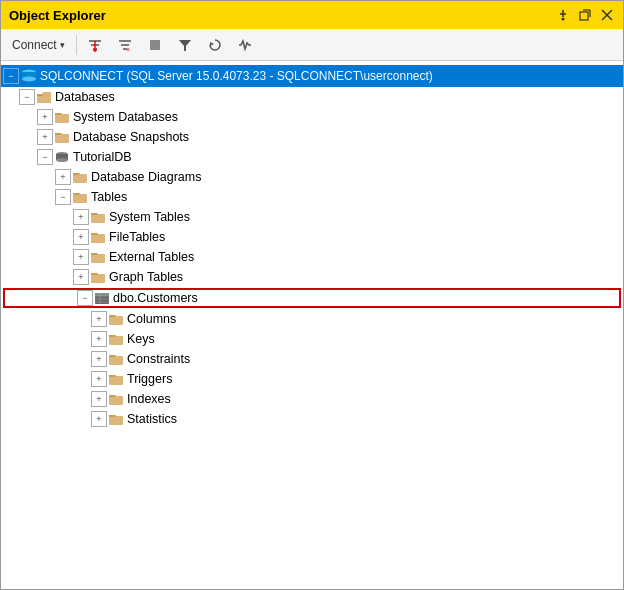 This screenshot has width=624, height=590. Describe the element at coordinates (312, 298) in the screenshot. I see `tree-item-dbo-customers: dbo.Customers` at that location.